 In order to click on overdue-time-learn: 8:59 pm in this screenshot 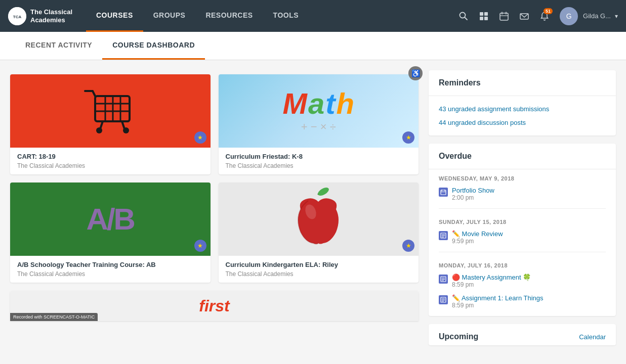, I will do `click(529, 305)`.